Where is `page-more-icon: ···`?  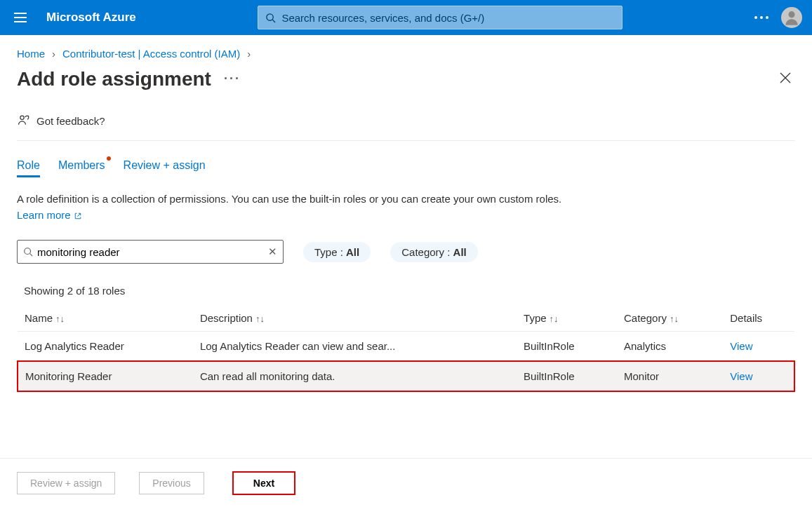 page-more-icon: ··· is located at coordinates (232, 79).